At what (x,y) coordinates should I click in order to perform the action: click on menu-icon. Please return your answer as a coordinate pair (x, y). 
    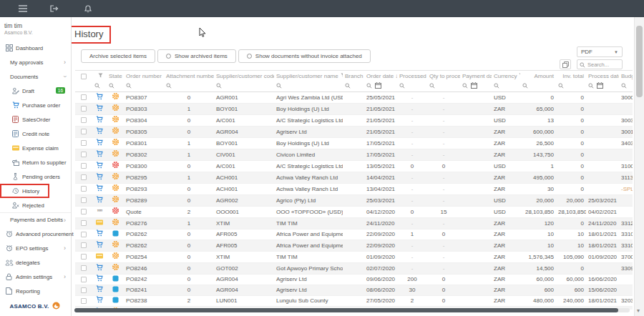
    Looking at the image, I should click on (23, 9).